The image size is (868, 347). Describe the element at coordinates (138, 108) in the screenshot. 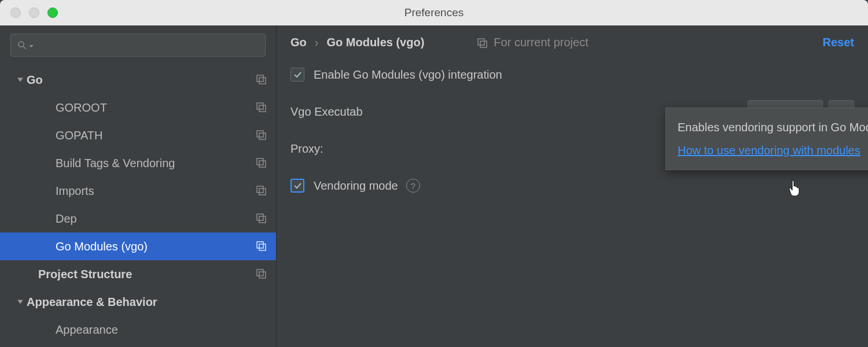

I see `tree-item-goroot: GOROOT` at that location.